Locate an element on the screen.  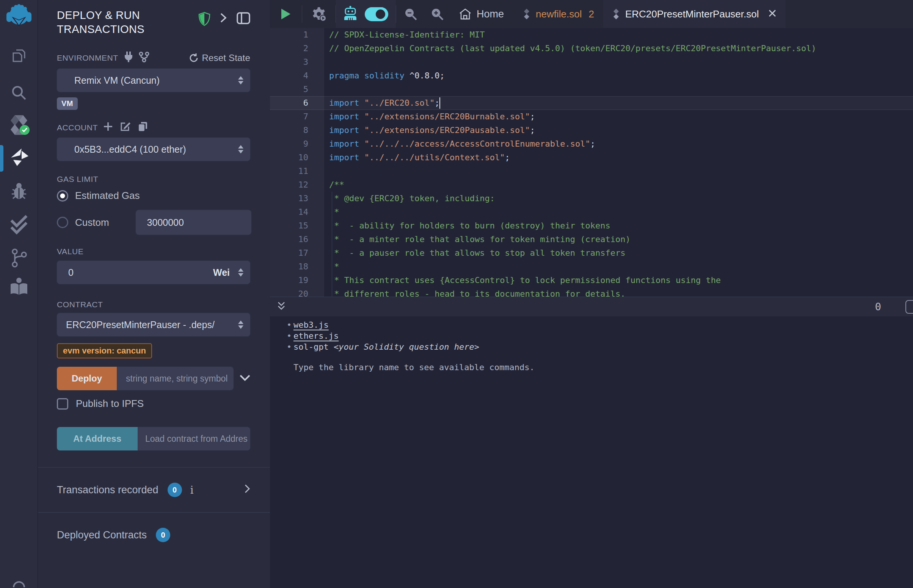
deploy-button: Deploy is located at coordinates (87, 379).